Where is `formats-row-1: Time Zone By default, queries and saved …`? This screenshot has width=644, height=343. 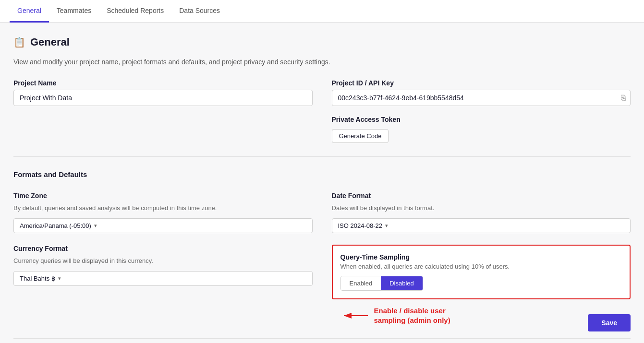
formats-row-1: Time Zone By default, queries and saved … is located at coordinates (322, 213).